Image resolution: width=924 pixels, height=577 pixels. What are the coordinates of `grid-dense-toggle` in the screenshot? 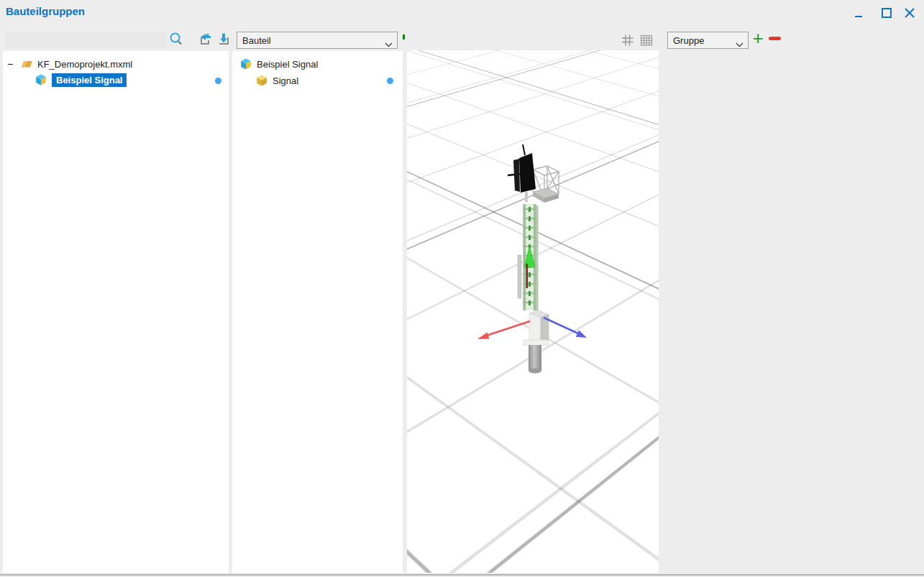 It's located at (646, 40).